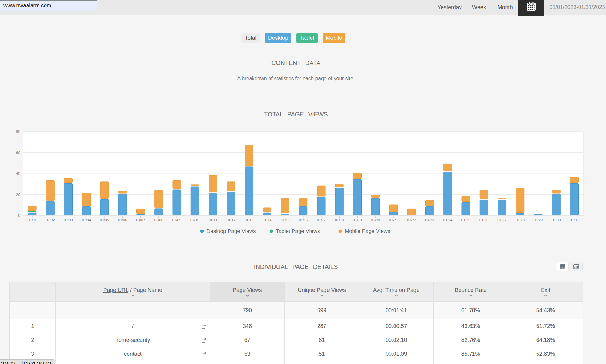 The height and width of the screenshot is (364, 606). What do you see at coordinates (231, 220) in the screenshot?
I see `svg-text: 01/12` at bounding box center [231, 220].